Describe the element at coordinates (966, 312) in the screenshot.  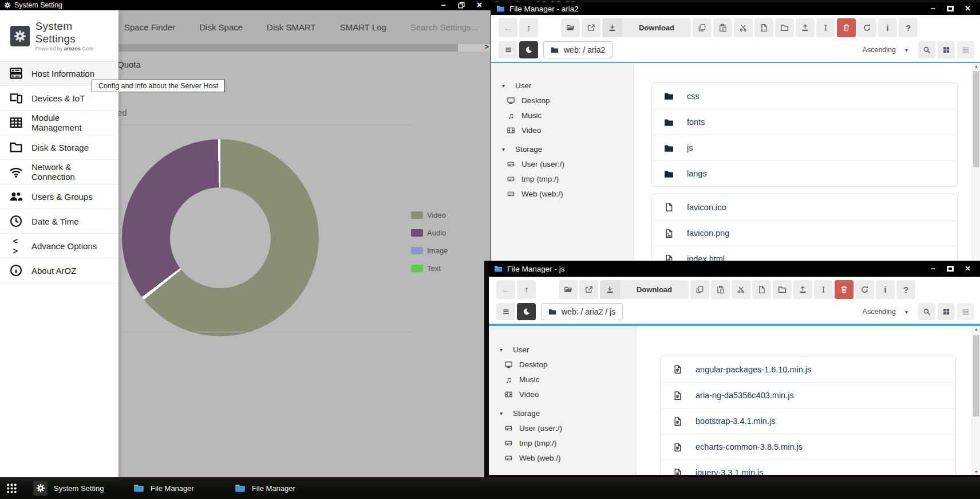
I see `list-view-button` at that location.